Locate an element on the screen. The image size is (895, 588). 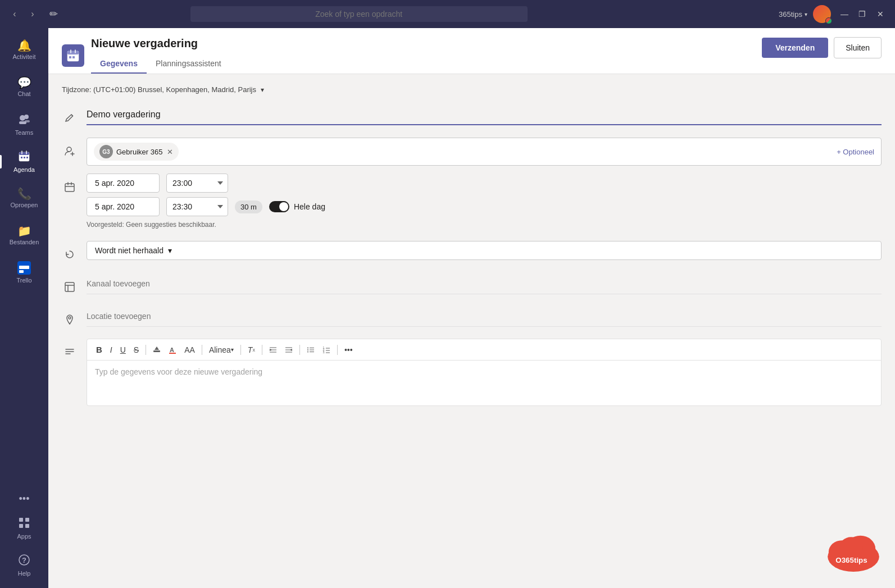
meeting-body-input: Typ de gegevens voor deze nieuwe vergade… is located at coordinates (484, 383).